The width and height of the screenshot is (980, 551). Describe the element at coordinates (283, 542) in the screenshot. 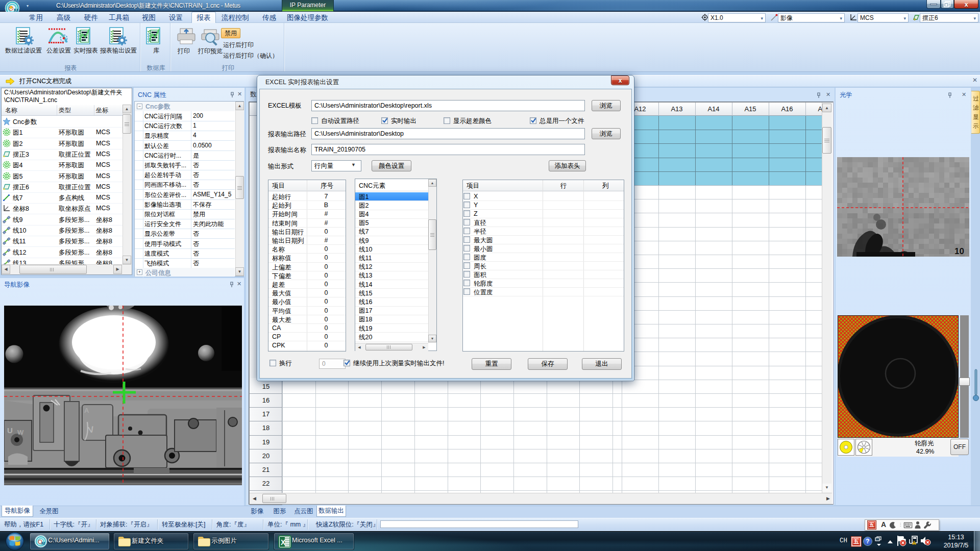

I see `svg-text: X` at that location.